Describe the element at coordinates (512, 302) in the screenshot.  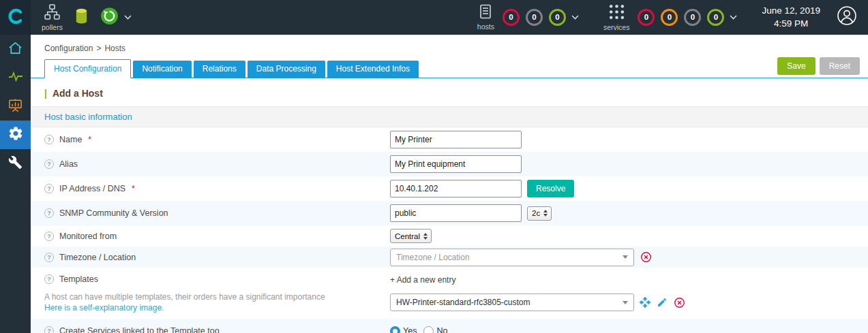
I see `template-dropdown: HW-Printer-standard-rfc3805-custom` at that location.